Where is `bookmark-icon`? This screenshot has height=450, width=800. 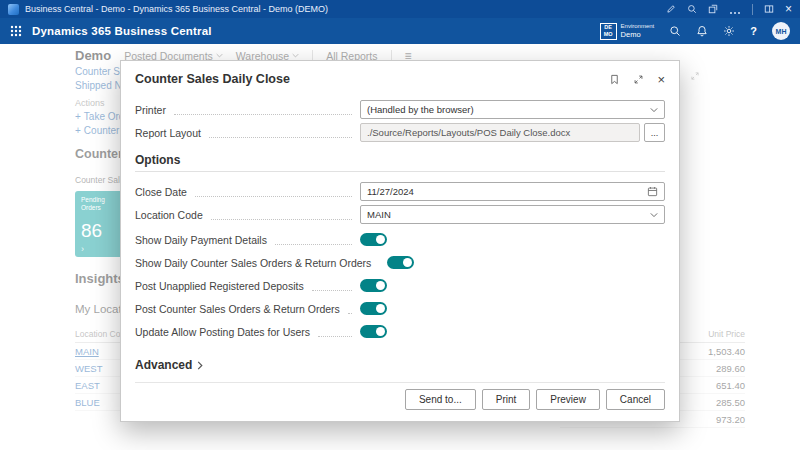
bookmark-icon is located at coordinates (614, 80).